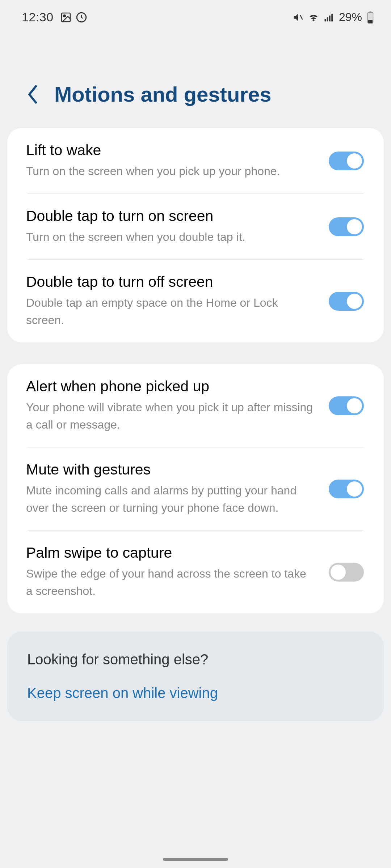  What do you see at coordinates (196, 301) in the screenshot?
I see `setting-double-tap-off: Double tap to turn off screen Double tap…` at bounding box center [196, 301].